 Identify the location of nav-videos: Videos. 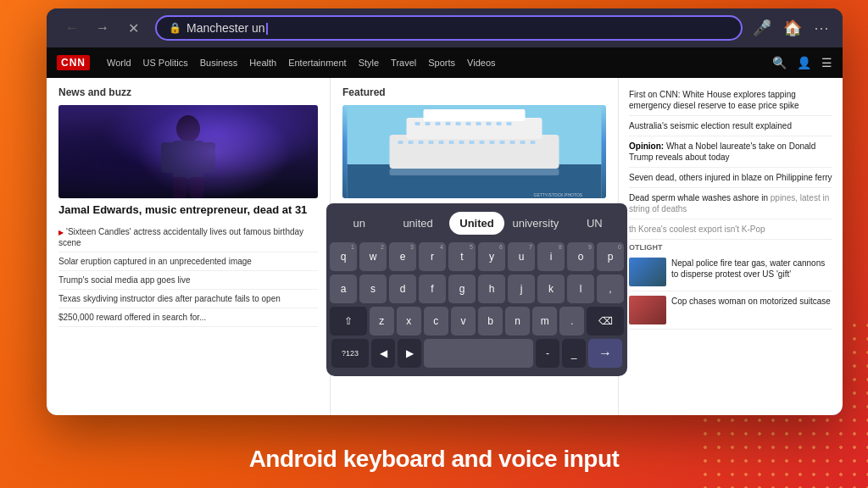
(481, 63).